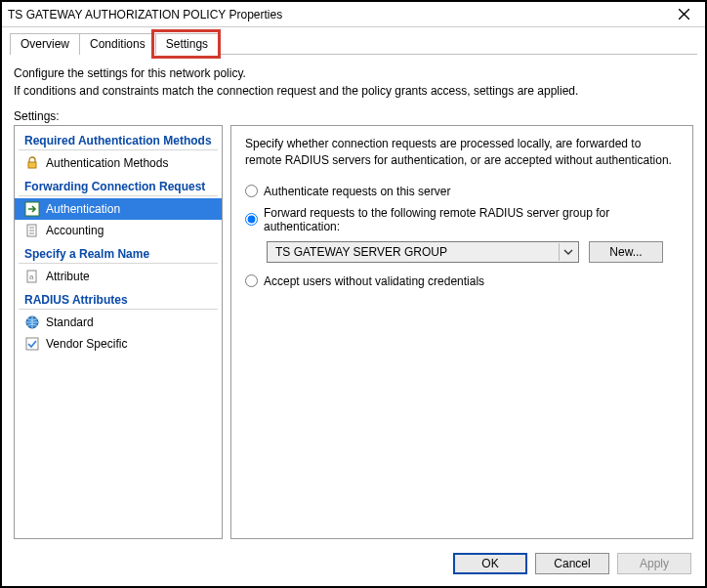 The height and width of the screenshot is (588, 707). What do you see at coordinates (187, 44) in the screenshot?
I see `tab-settings: Settings` at bounding box center [187, 44].